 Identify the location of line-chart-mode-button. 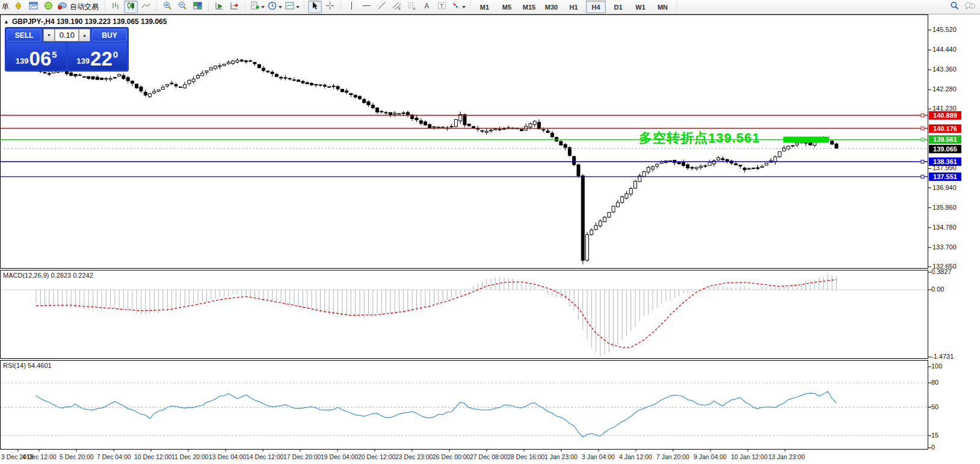
(146, 7).